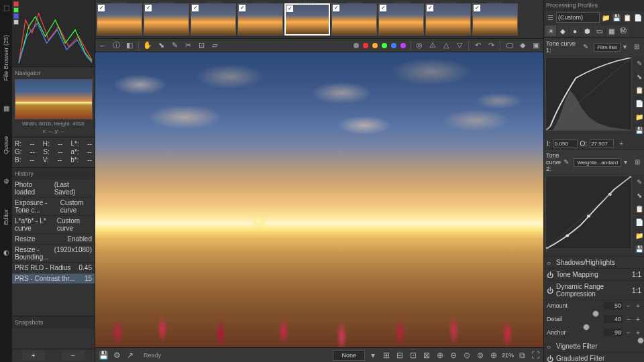 Image resolution: width=644 pixels, height=362 pixels. Describe the element at coordinates (616, 17) in the screenshot. I see `save-profile-icon: 💾` at that location.